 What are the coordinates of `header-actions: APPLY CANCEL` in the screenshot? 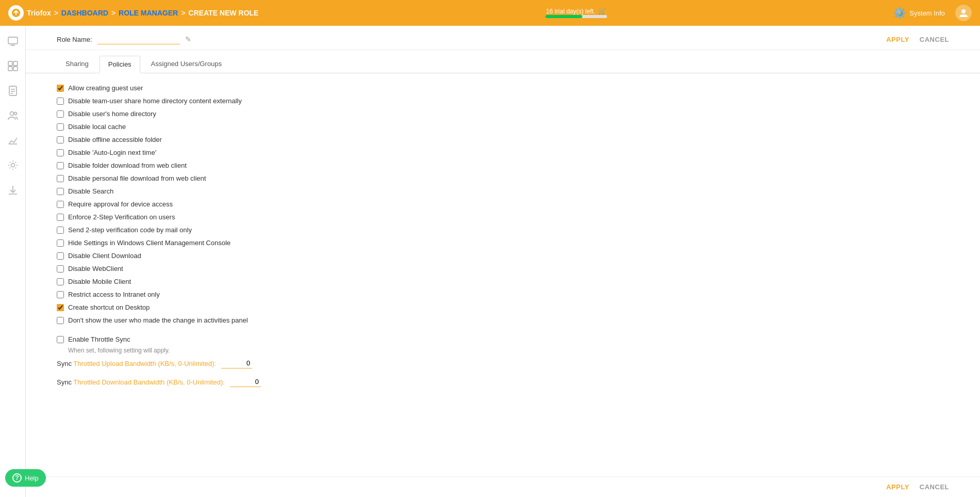 It's located at (918, 39).